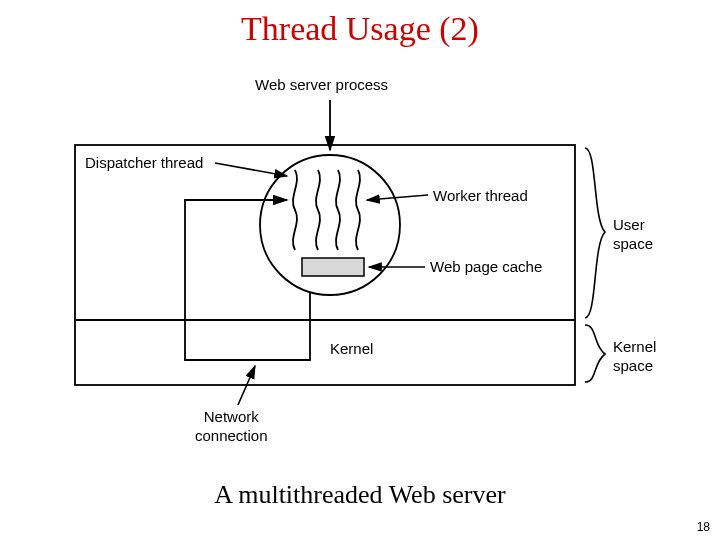 The image size is (720, 540). I want to click on label-worker-thread: Worker thread, so click(480, 196).